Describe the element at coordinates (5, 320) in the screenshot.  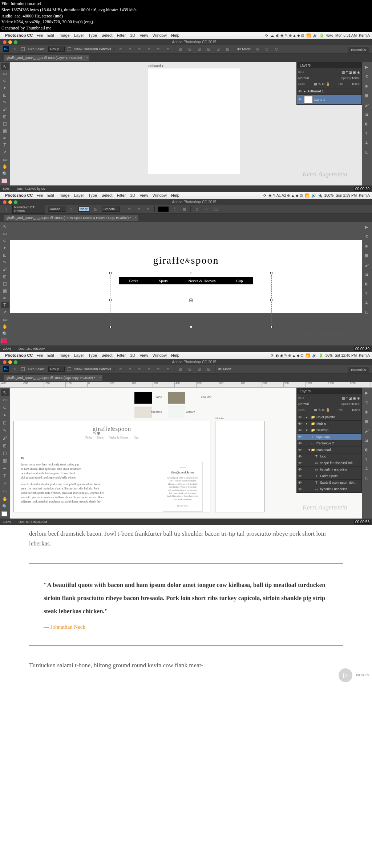
I see `shape-tool: ▭` at that location.